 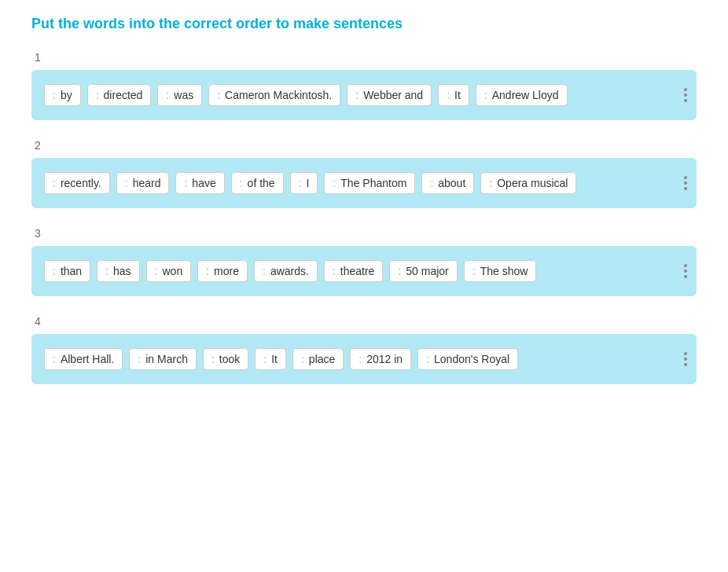 I want to click on word-chip-1-6: It, so click(x=454, y=95).